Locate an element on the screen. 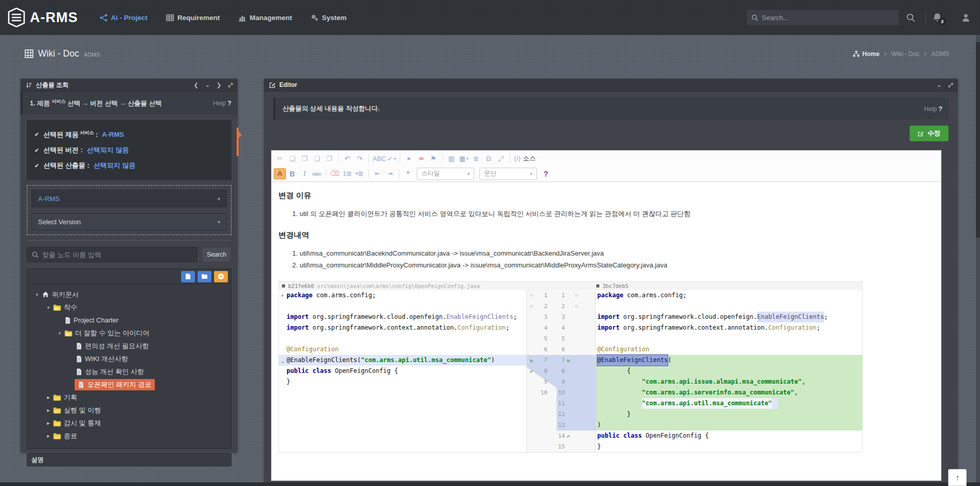 This screenshot has height=486, width=980. search-submit-icon is located at coordinates (911, 17).